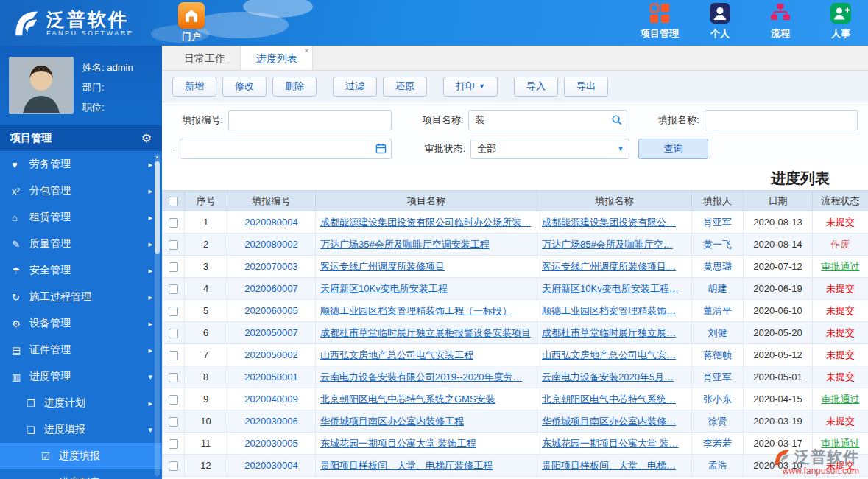 Image resolution: width=868 pixels, height=479 pixels. I want to click on reporter-link: 蒋德帧, so click(717, 355).